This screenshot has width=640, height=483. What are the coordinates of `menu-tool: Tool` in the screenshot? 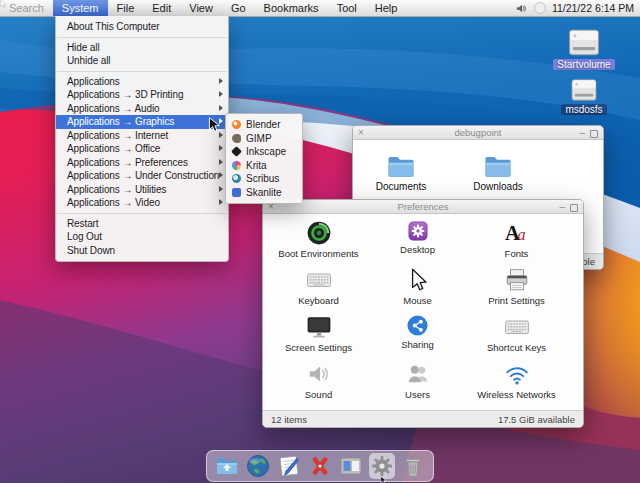 It's located at (347, 8).